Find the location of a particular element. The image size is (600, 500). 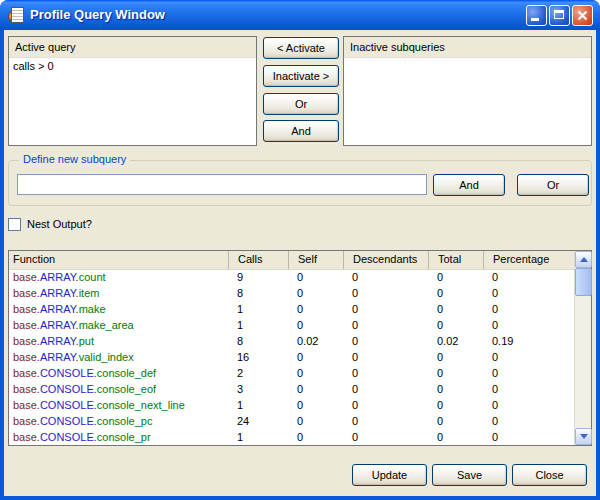

minimize-button is located at coordinates (536, 16).